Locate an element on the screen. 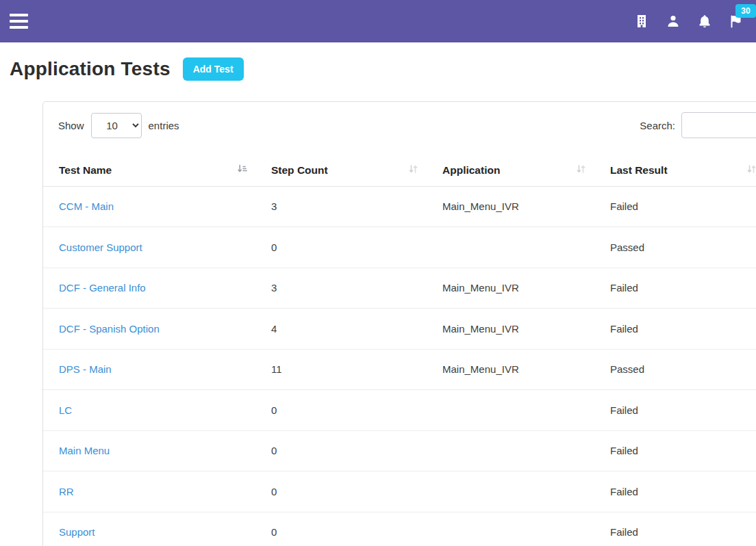 The image size is (756, 546). test-name-link: DPS - Main is located at coordinates (85, 369).